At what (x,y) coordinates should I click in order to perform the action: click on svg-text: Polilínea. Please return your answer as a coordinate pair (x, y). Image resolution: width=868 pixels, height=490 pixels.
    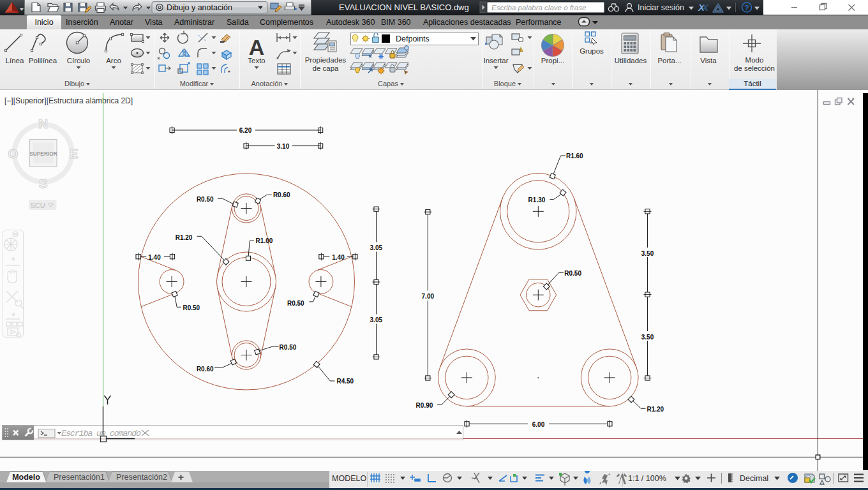
    Looking at the image, I should click on (43, 61).